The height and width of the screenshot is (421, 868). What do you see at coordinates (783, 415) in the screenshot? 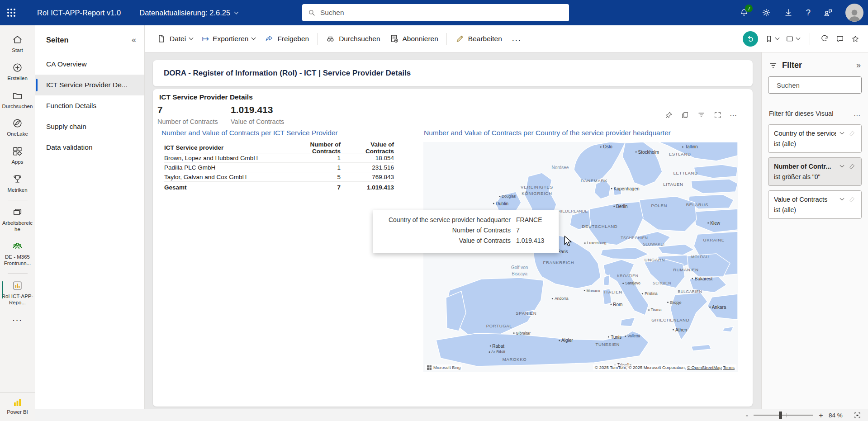
I see `zoom-slider` at bounding box center [783, 415].